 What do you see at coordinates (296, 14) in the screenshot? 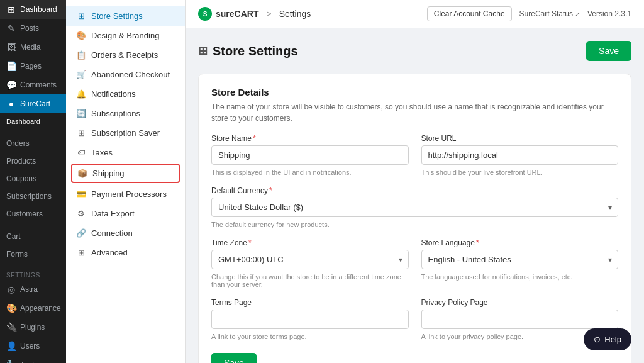
I see `breadcrumb-current: Settings` at bounding box center [296, 14].